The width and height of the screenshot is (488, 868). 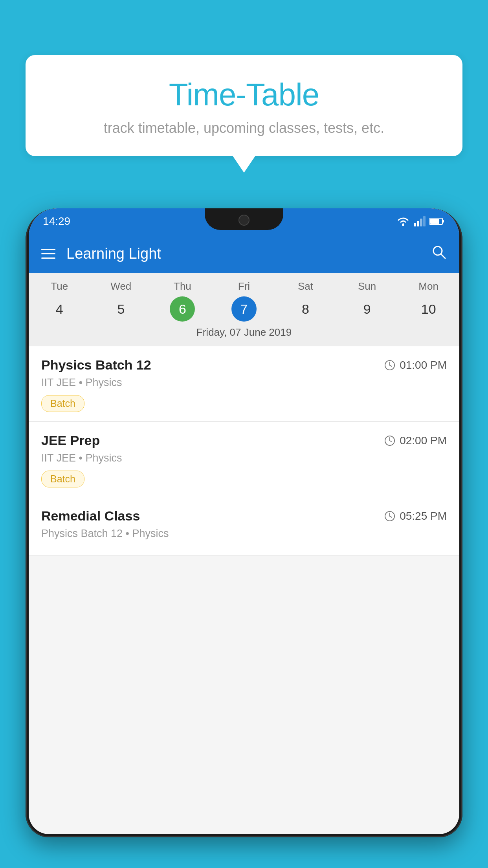 I want to click on schedule-sub-2: IIT JEE • Physics, so click(x=244, y=458).